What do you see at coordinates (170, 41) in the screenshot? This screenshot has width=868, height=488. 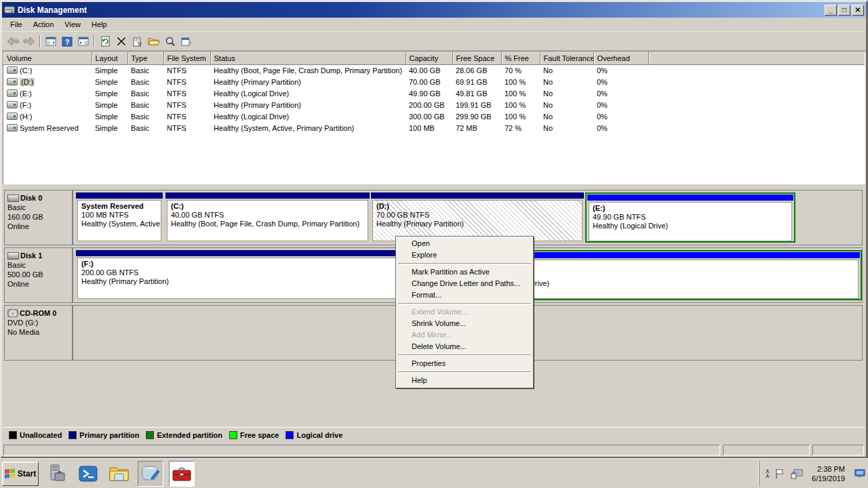 I see `find-icon` at bounding box center [170, 41].